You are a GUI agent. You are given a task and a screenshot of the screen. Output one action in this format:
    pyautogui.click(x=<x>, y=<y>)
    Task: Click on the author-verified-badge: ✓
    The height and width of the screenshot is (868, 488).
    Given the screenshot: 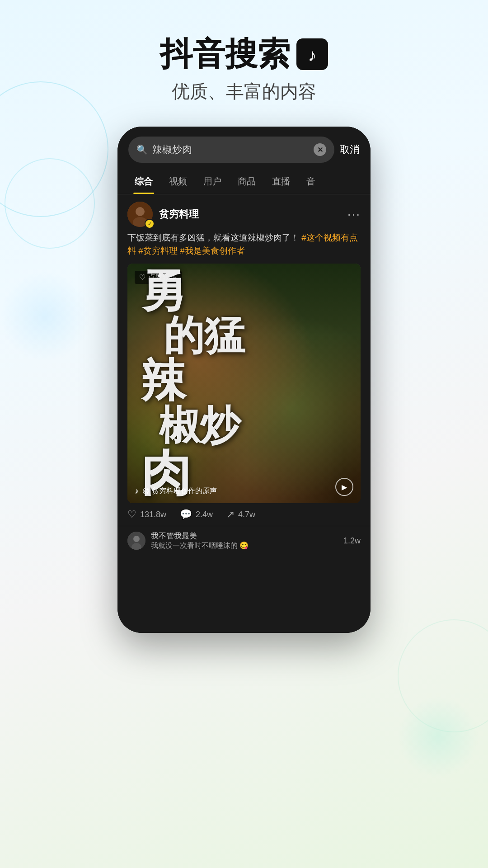 What is the action you would take?
    pyautogui.click(x=150, y=224)
    